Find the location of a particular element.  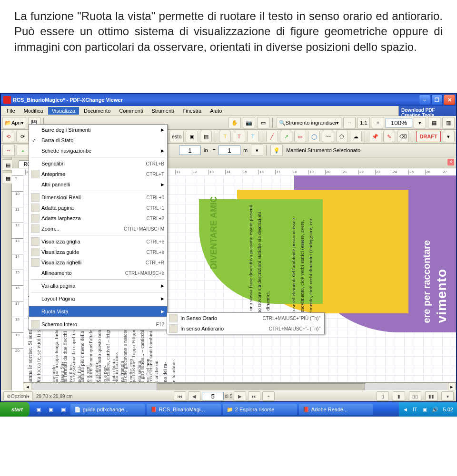

hand-tool-icon: ✋ is located at coordinates (235, 123).